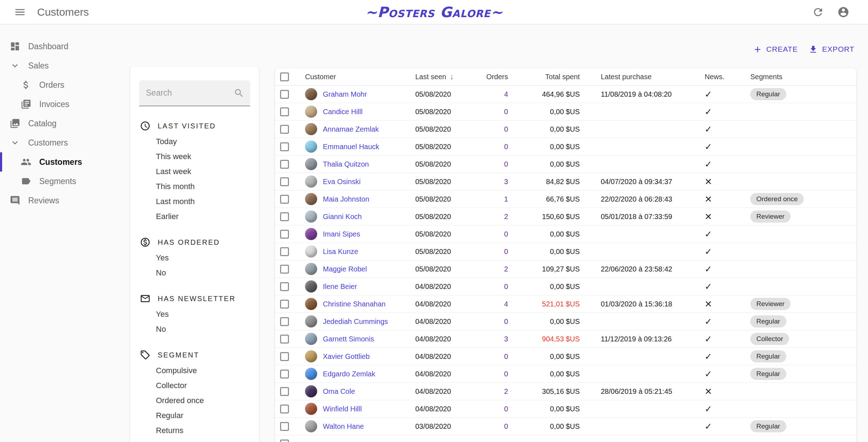 This screenshot has height=442, width=868. What do you see at coordinates (195, 202) in the screenshot?
I see `filter-item-last-month: Last month` at bounding box center [195, 202].